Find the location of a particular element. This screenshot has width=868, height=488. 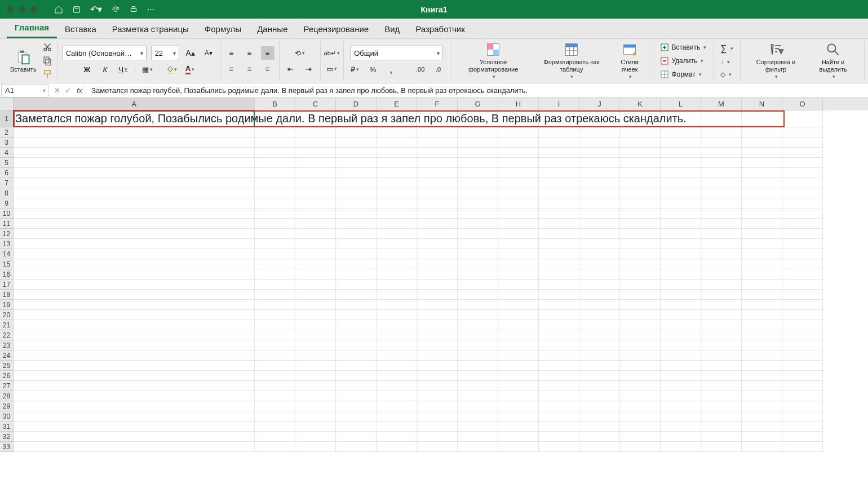

sort-filter-button: Сортировка и фильтр is located at coordinates (776, 61).